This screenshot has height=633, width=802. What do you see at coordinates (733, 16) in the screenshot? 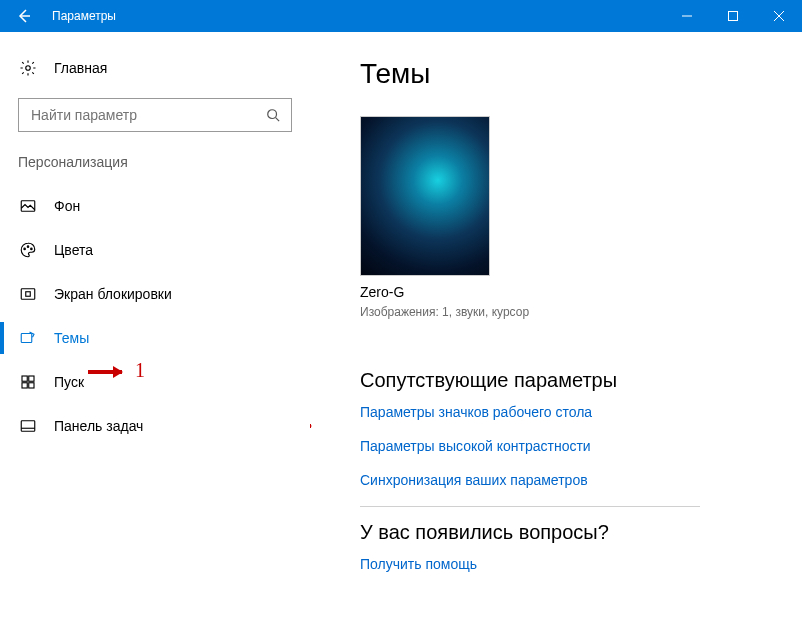
I see `maximize-button` at bounding box center [733, 16].